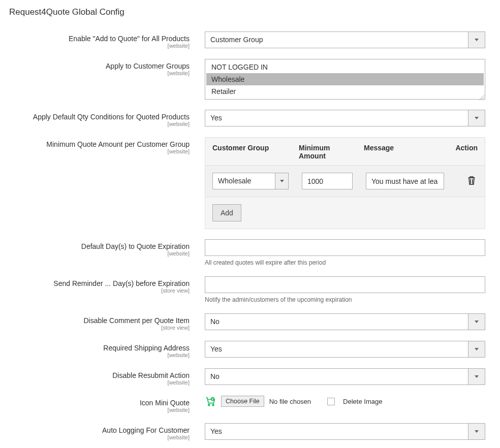  I want to click on label-col: Enable "Add to Quote" for All Products […, so click(107, 40).